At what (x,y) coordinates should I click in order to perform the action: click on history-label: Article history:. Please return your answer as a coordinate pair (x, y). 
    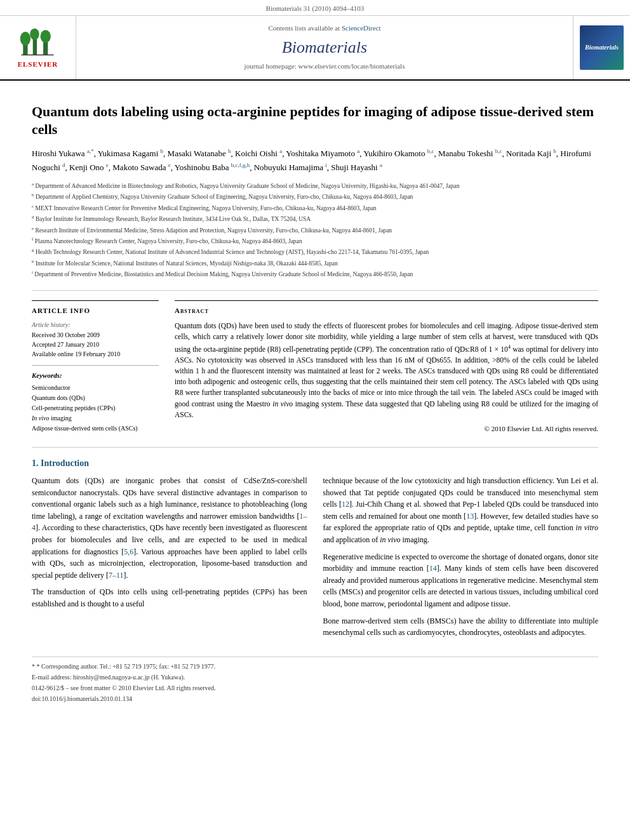
    Looking at the image, I should click on (95, 325).